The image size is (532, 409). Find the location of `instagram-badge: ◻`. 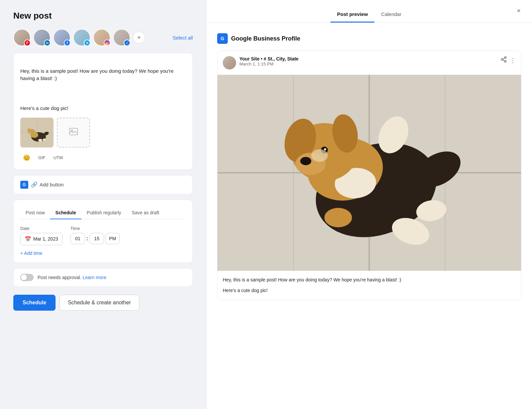

instagram-badge: ◻ is located at coordinates (107, 43).